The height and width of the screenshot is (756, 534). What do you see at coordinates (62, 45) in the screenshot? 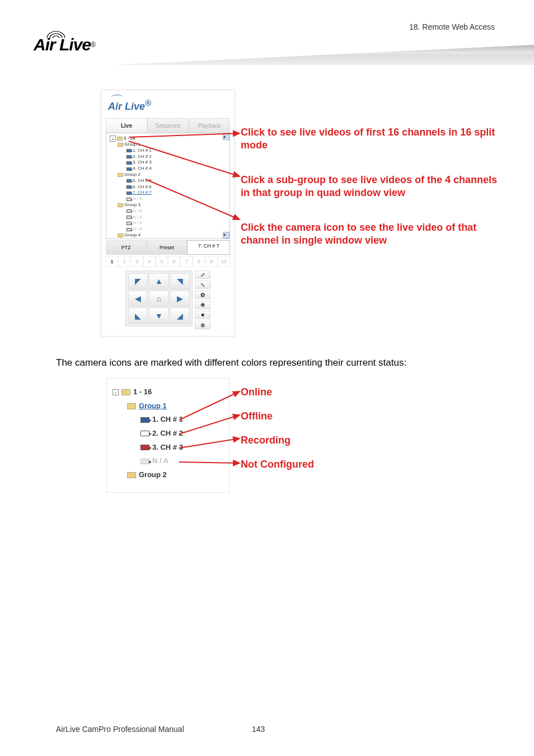
I see `logo-text: Air Live` at bounding box center [62, 45].